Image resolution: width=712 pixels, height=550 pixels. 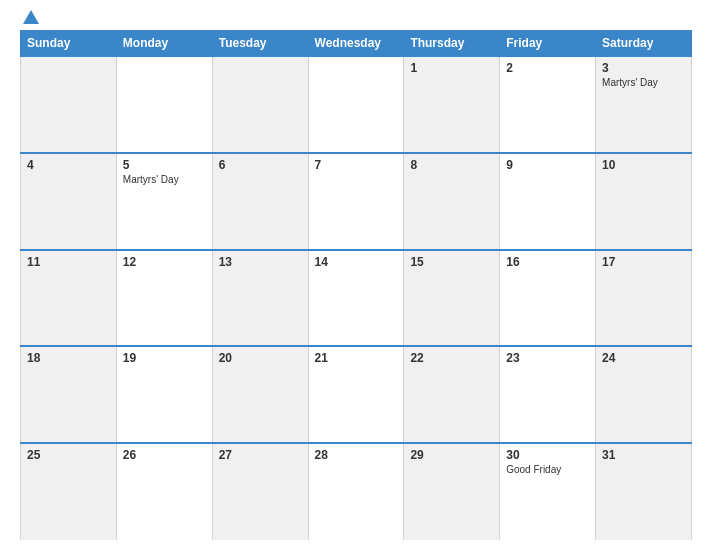 I want to click on day-number: 23, so click(x=548, y=358).